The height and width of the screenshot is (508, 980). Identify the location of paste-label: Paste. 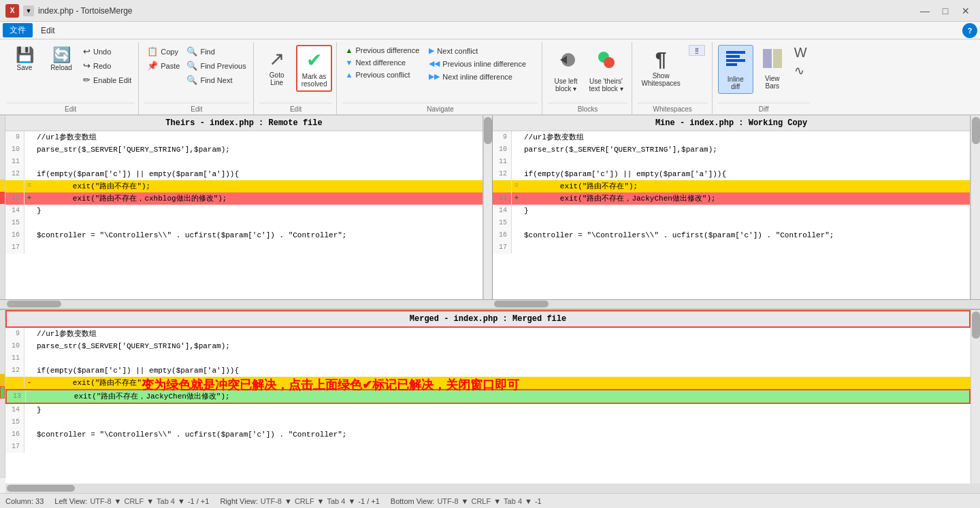
(170, 66).